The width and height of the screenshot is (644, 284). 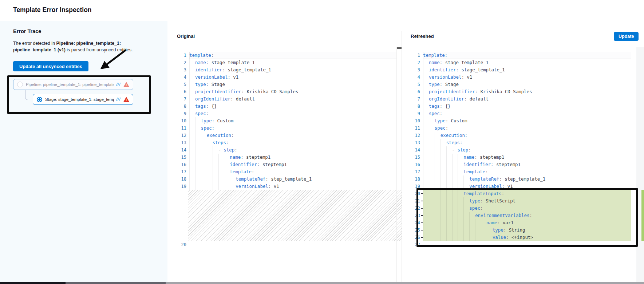 I want to click on pipeline-radio, so click(x=20, y=84).